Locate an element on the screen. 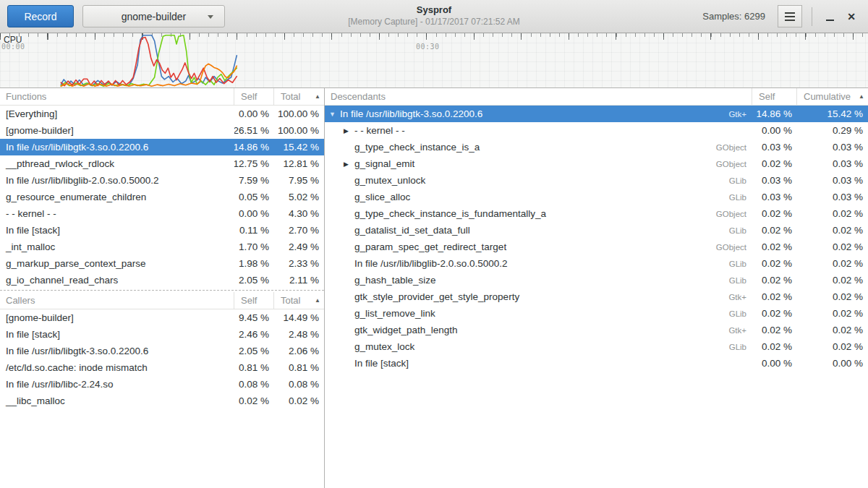  function-name-cell: g_io_channel_read_chars is located at coordinates (117, 281).